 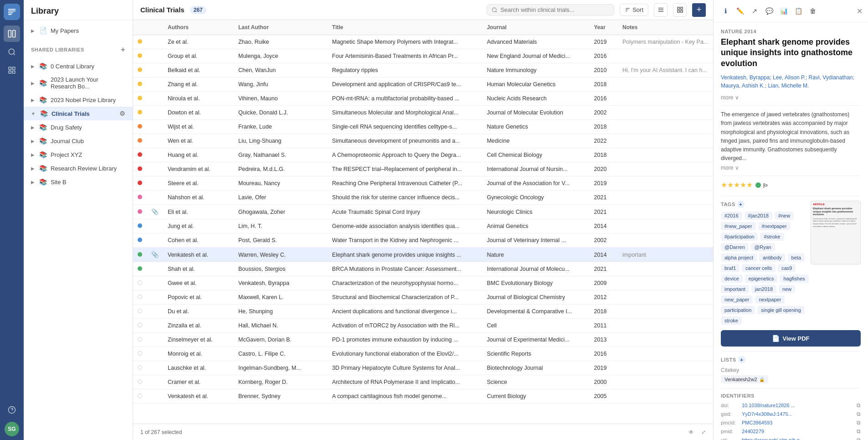 I want to click on table-row: Niroula et al. Vihinen, Mauno PON-mt-tRN…, so click(x=423, y=98).